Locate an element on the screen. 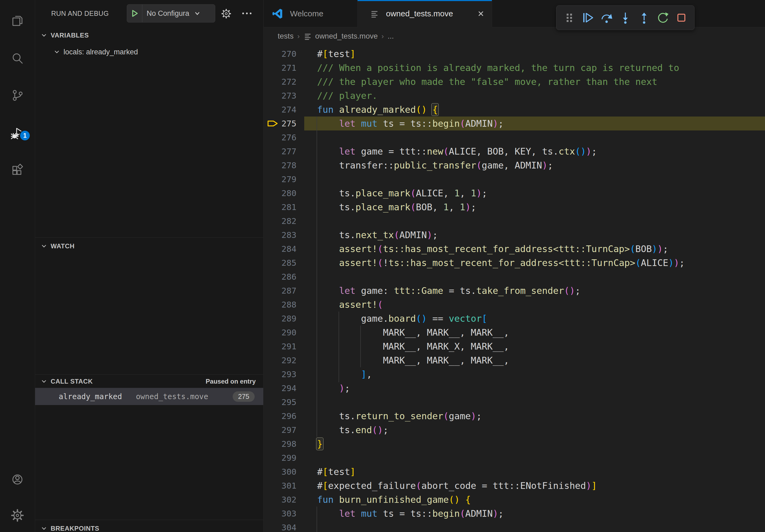 This screenshot has height=532, width=765. line-number: 286 is located at coordinates (280, 277).